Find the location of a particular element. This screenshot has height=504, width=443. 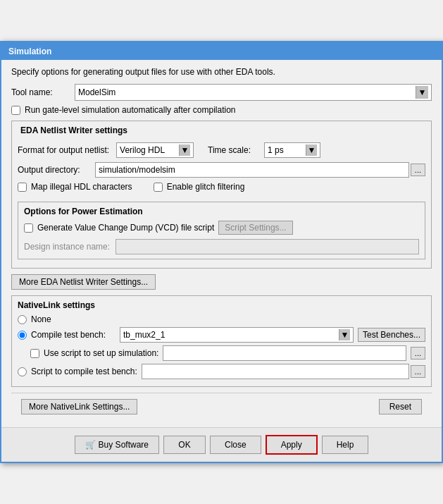

checkbox-row-pair: Map illegal HDL characters Enable glitch… is located at coordinates (221, 190).